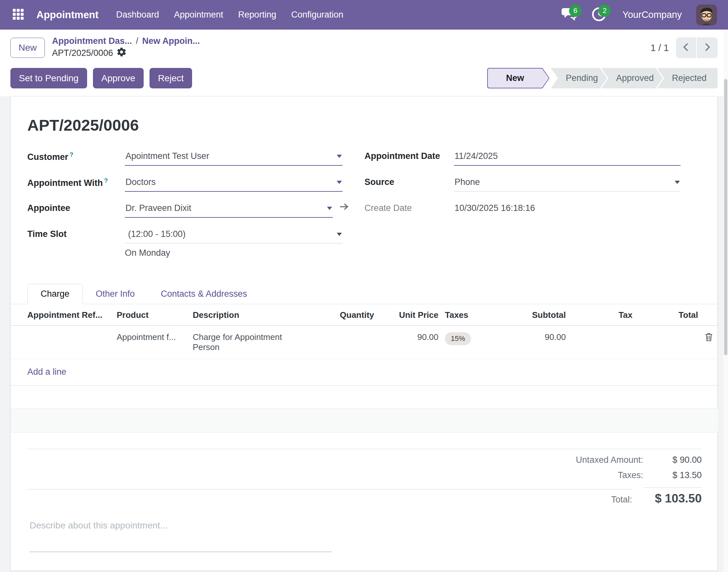 The height and width of the screenshot is (572, 728). Describe the element at coordinates (98, 525) in the screenshot. I see `notes-placeholder: Describe about this appointment...` at that location.